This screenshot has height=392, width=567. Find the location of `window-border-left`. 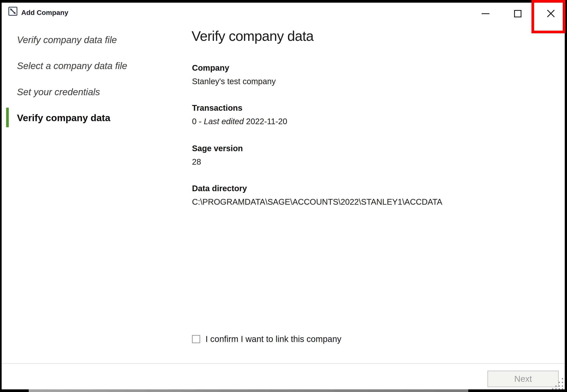

window-border-left is located at coordinates (1, 196).